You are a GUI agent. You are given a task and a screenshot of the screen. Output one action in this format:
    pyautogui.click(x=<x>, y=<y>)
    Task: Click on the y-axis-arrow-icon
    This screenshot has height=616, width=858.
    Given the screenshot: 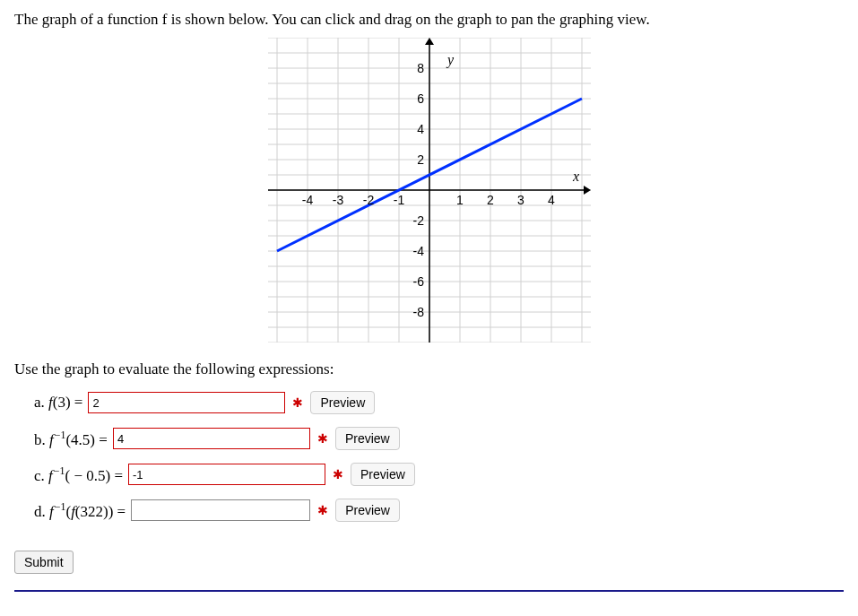 What is the action you would take?
    pyautogui.click(x=429, y=41)
    